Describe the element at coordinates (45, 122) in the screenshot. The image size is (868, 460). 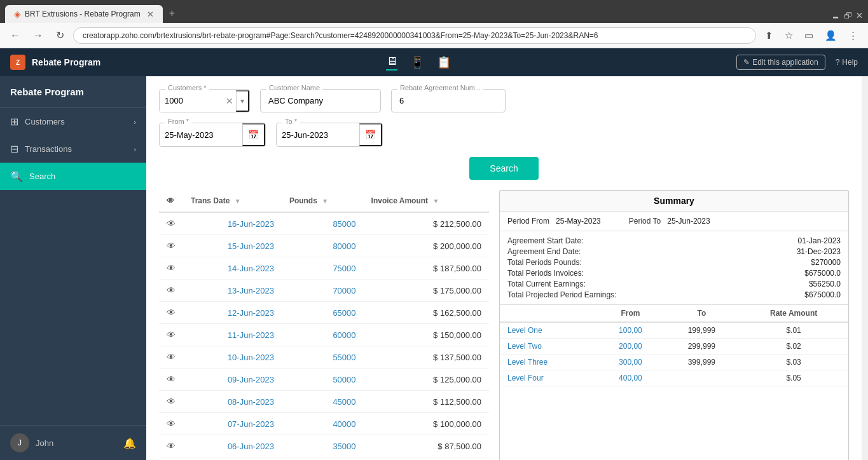
I see `sidebar-item-customers-label: Customers` at that location.